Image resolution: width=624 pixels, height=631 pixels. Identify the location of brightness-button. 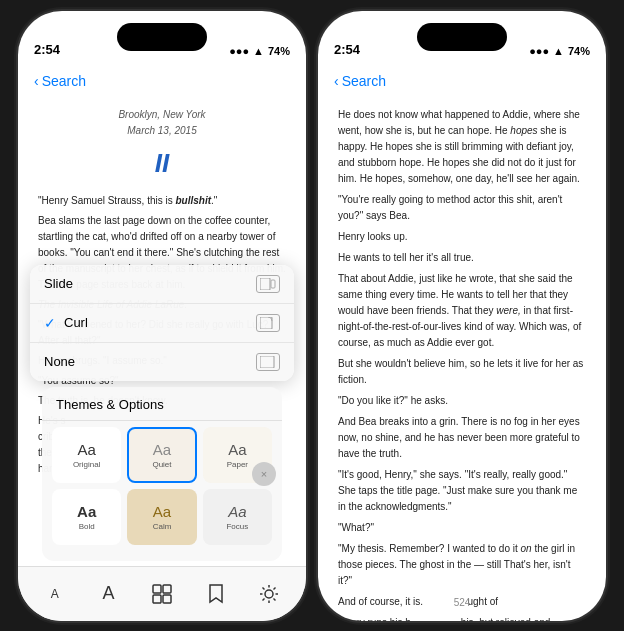
(269, 594).